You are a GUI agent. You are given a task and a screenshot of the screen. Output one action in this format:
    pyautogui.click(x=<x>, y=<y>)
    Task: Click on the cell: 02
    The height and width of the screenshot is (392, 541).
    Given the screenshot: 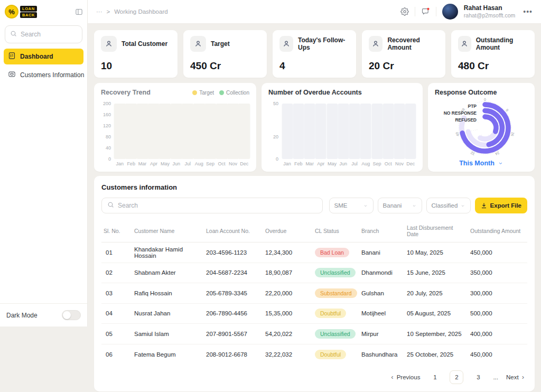 What is the action you would take?
    pyautogui.click(x=117, y=273)
    